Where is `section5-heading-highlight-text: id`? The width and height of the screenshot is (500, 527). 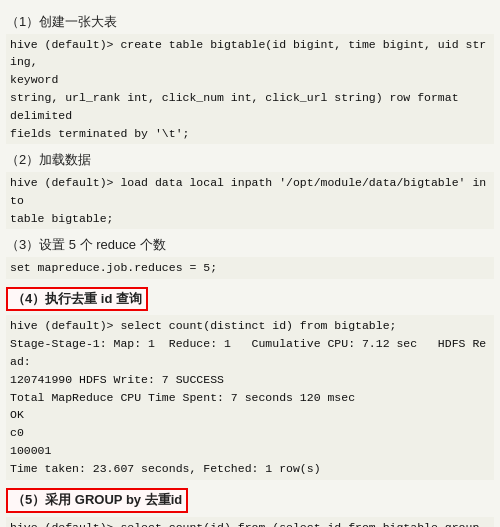
section5-heading-highlight-text: id is located at coordinates (177, 500).